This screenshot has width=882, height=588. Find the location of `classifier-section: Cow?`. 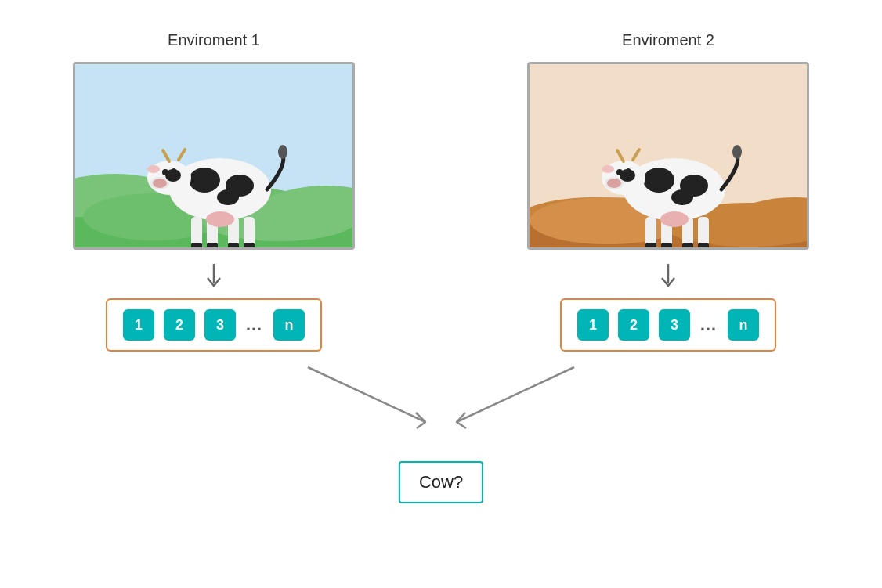

classifier-section: Cow? is located at coordinates (441, 463).